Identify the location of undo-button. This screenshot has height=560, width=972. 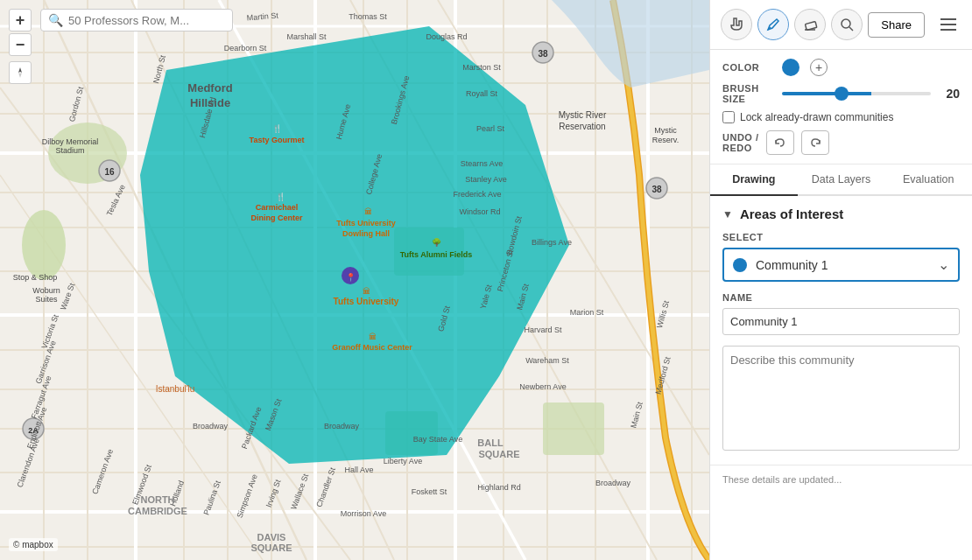
(780, 143).